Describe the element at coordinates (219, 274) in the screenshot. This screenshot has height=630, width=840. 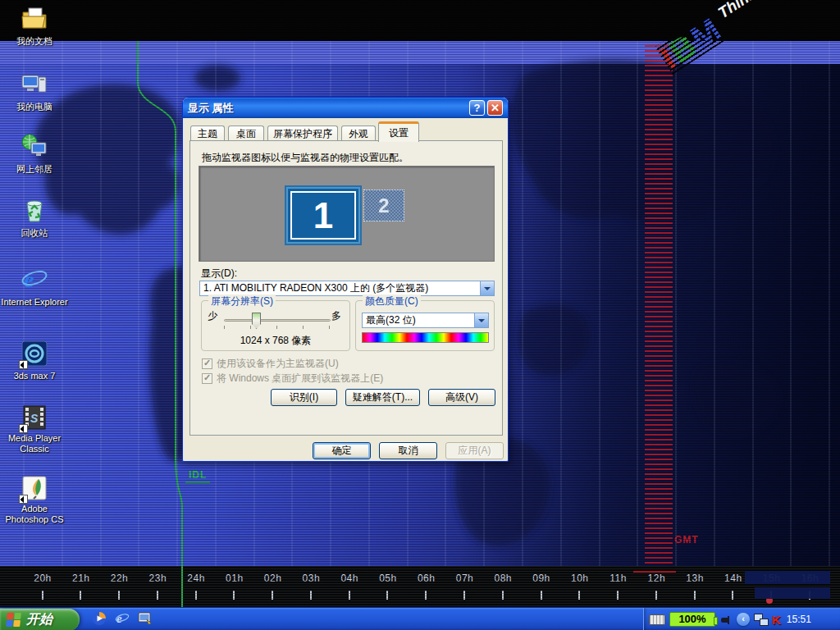
I see `display-label: 显示(D):` at that location.